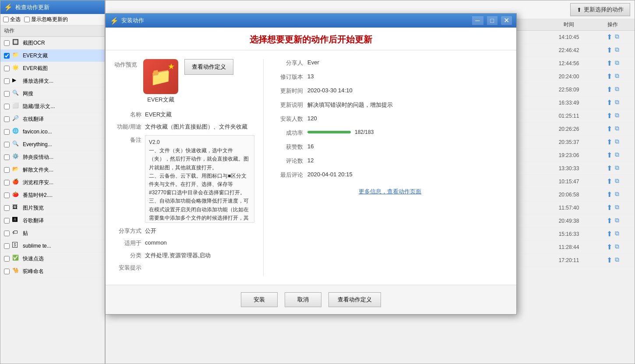  Describe the element at coordinates (209, 67) in the screenshot. I see `view-definition-button: 查看动作定义` at that location.